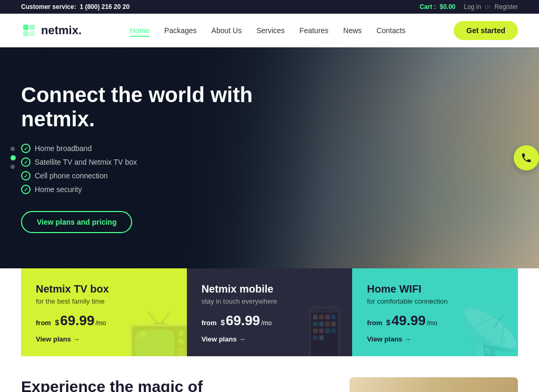  I want to click on slider-dots, so click(13, 158).